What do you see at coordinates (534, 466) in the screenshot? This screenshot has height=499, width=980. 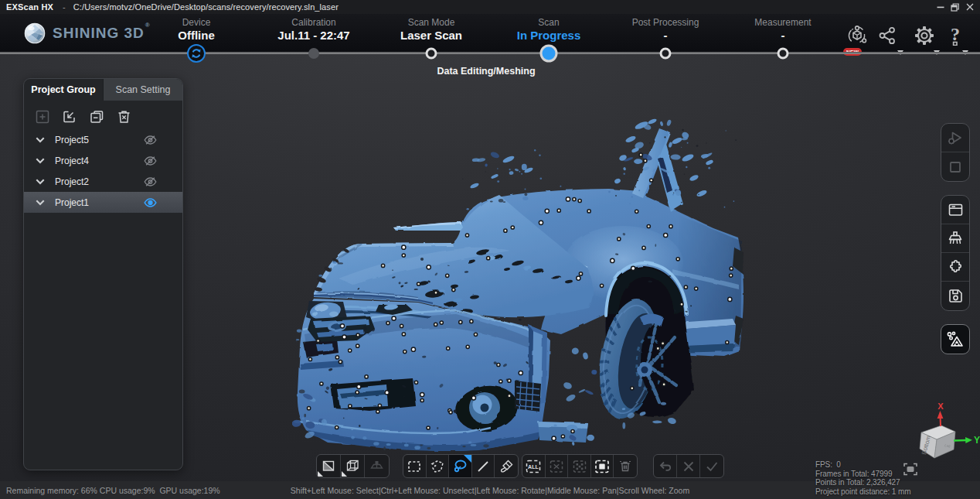 I see `select-all-button: ALL` at bounding box center [534, 466].